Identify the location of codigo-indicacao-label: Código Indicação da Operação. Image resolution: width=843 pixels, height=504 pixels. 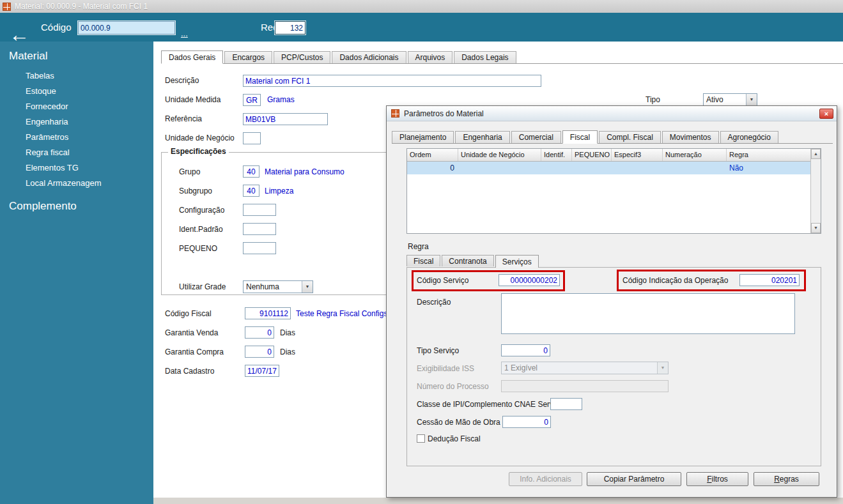
(675, 281).